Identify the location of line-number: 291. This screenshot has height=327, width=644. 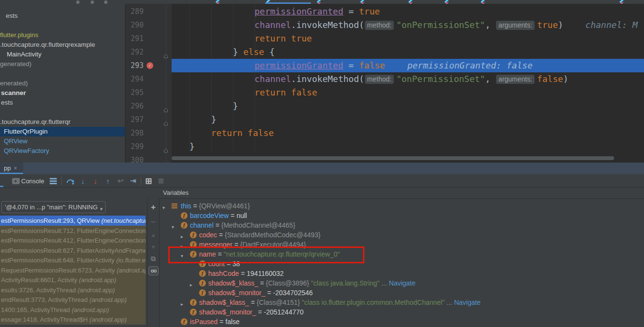
(134, 39).